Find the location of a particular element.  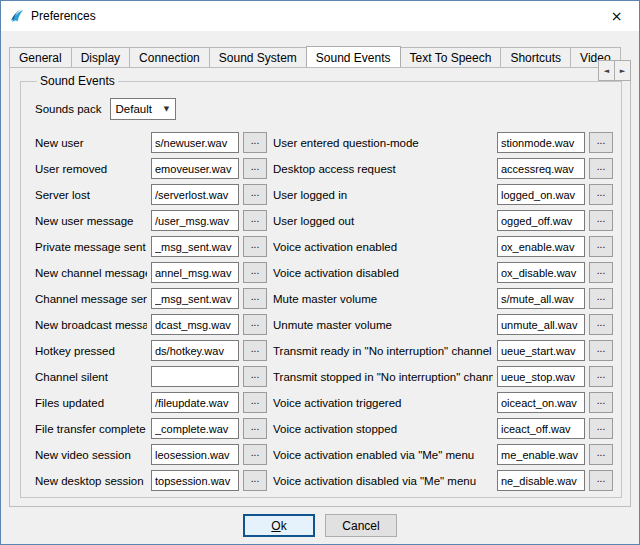

sound-event-row: Voice activation enabled via "Me" menu .… is located at coordinates (443, 454).